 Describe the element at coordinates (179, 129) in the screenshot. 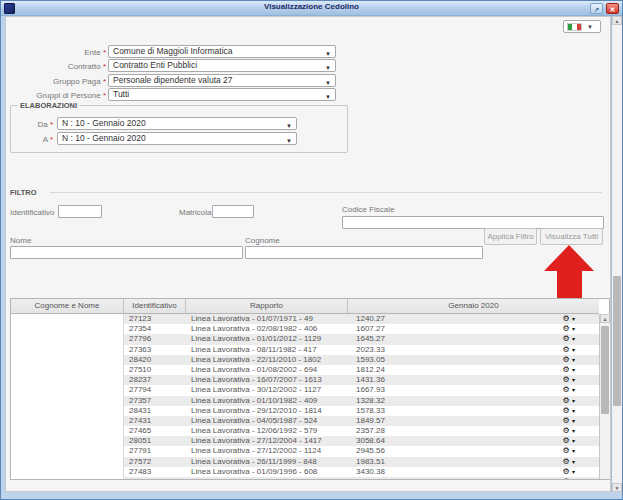

I see `elaborazioni-fieldset: ELABORAZIONI Da * N : 10 - Gennaio 2020▼…` at that location.